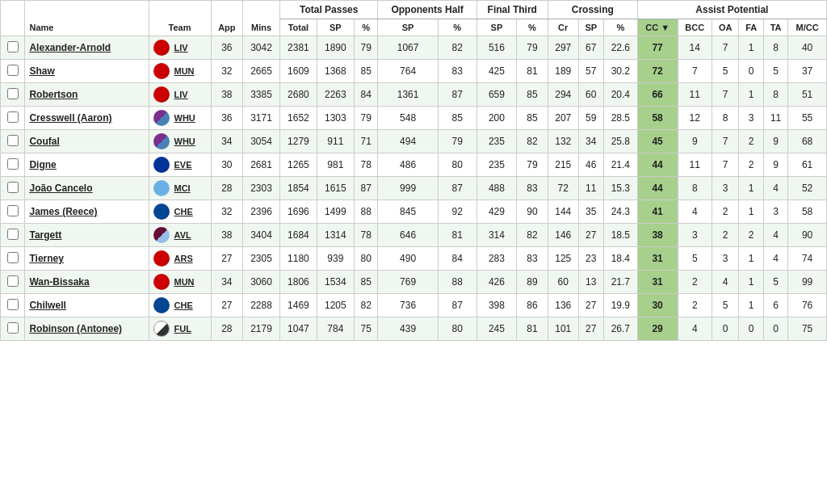 The image size is (827, 504). What do you see at coordinates (408, 71) in the screenshot?
I see `cell-oh-sp: 764` at bounding box center [408, 71].